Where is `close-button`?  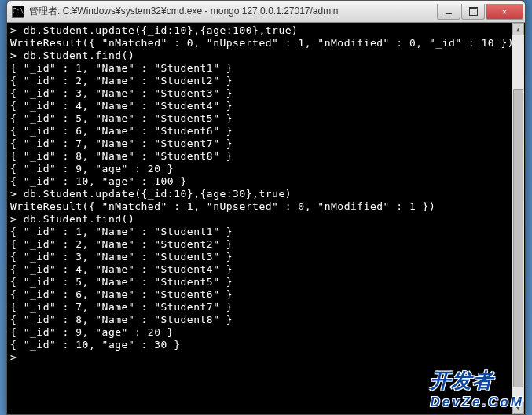 close-button is located at coordinates (504, 12).